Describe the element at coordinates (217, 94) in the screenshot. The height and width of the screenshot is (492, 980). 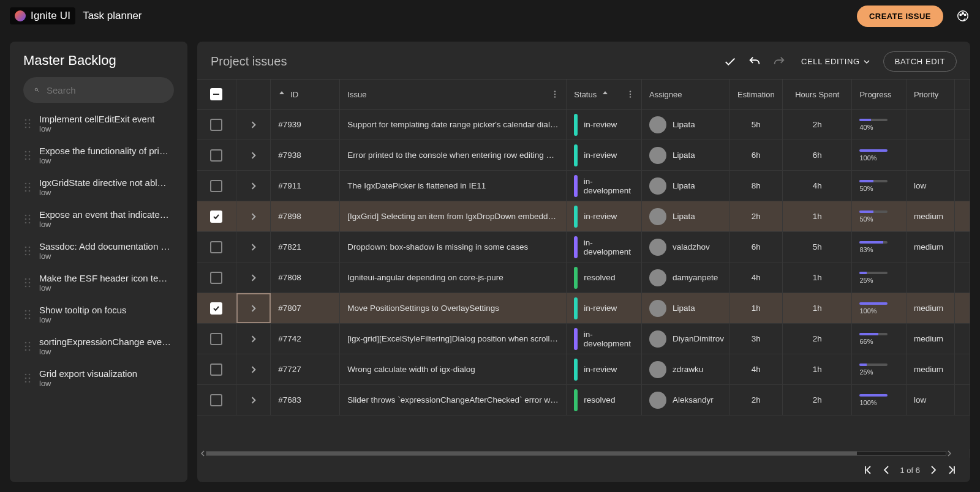
I see `select-all-checkbox` at that location.